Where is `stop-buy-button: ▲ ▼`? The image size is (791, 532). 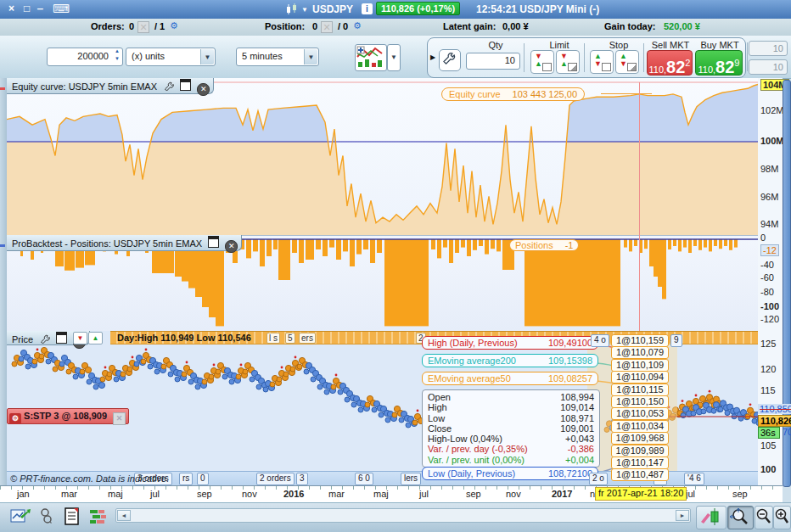
stop-buy-button: ▲ ▼ is located at coordinates (627, 62).